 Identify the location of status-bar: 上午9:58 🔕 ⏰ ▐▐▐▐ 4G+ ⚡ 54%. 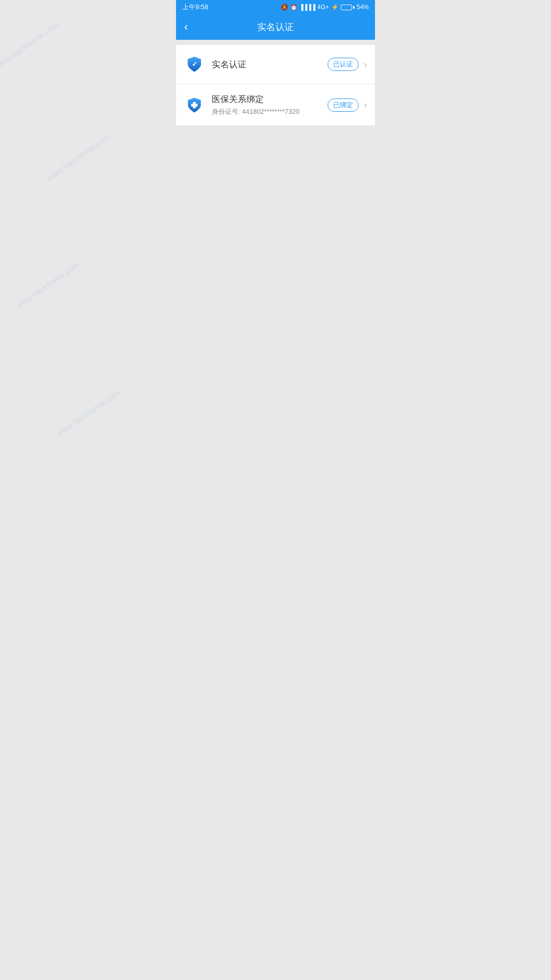
(276, 7).